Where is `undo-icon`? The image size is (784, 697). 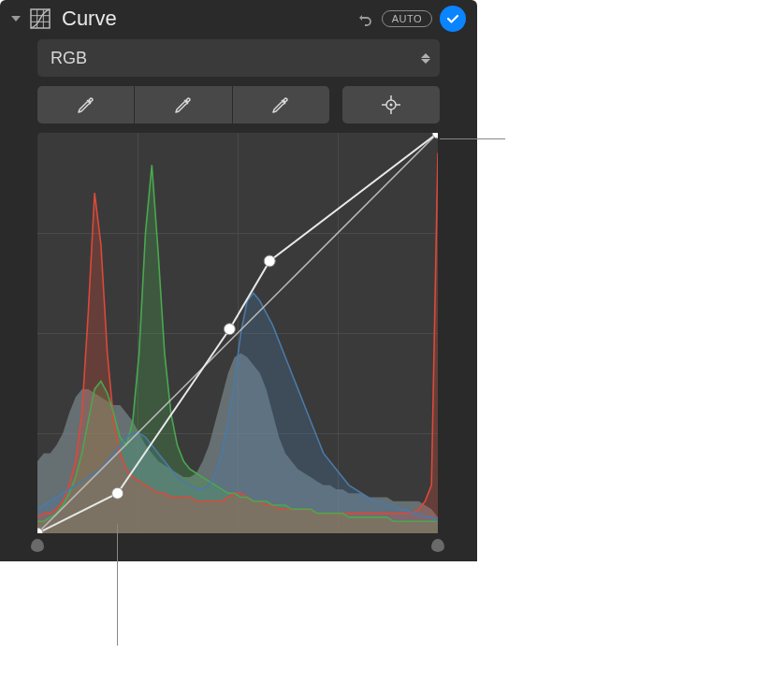
undo-icon is located at coordinates (365, 19).